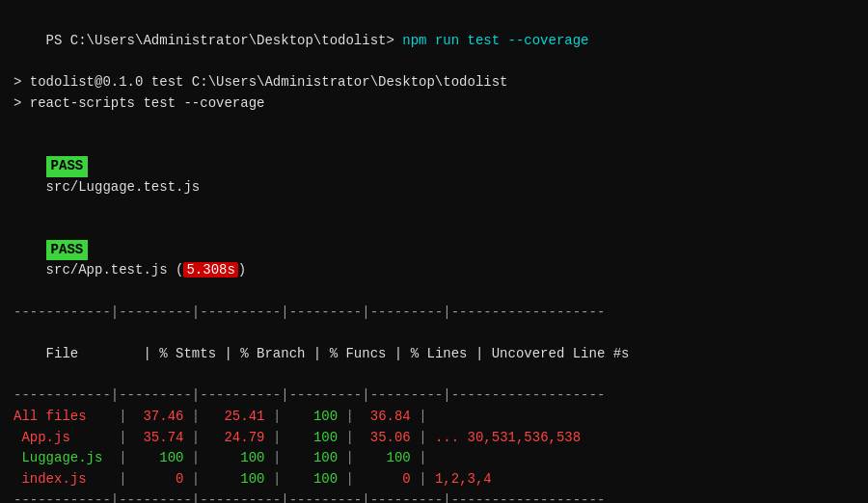 Image resolution: width=868 pixels, height=503 pixels. I want to click on row-stmts: 0, so click(156, 479).